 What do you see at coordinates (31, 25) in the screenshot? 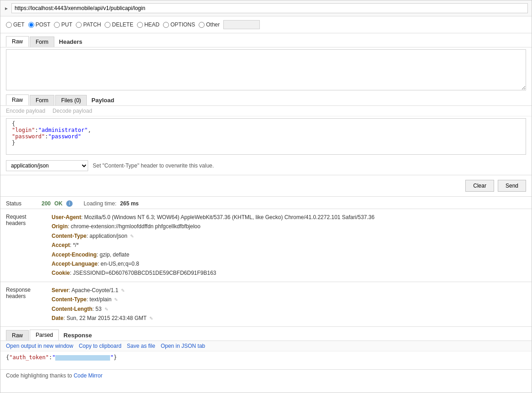
I see `method-post-radio` at bounding box center [31, 25].